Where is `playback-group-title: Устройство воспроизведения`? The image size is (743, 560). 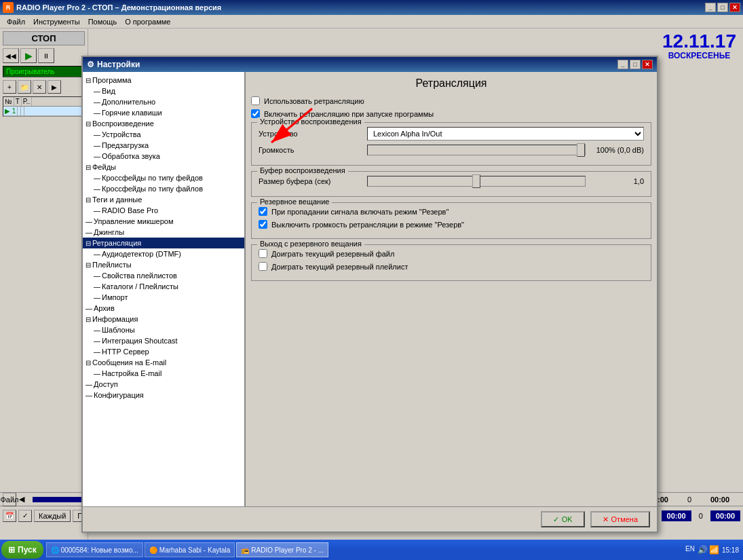 playback-group-title: Устройство воспроизведения is located at coordinates (311, 122).